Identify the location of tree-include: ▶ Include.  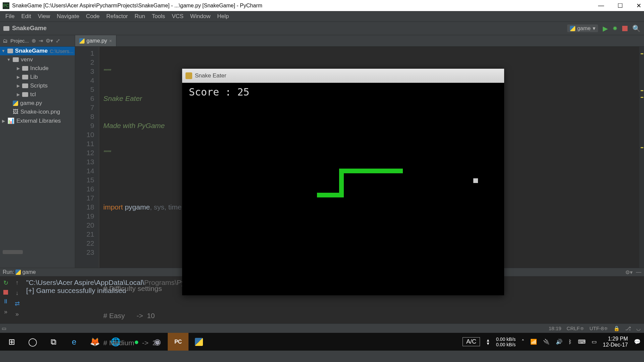
(38, 68).